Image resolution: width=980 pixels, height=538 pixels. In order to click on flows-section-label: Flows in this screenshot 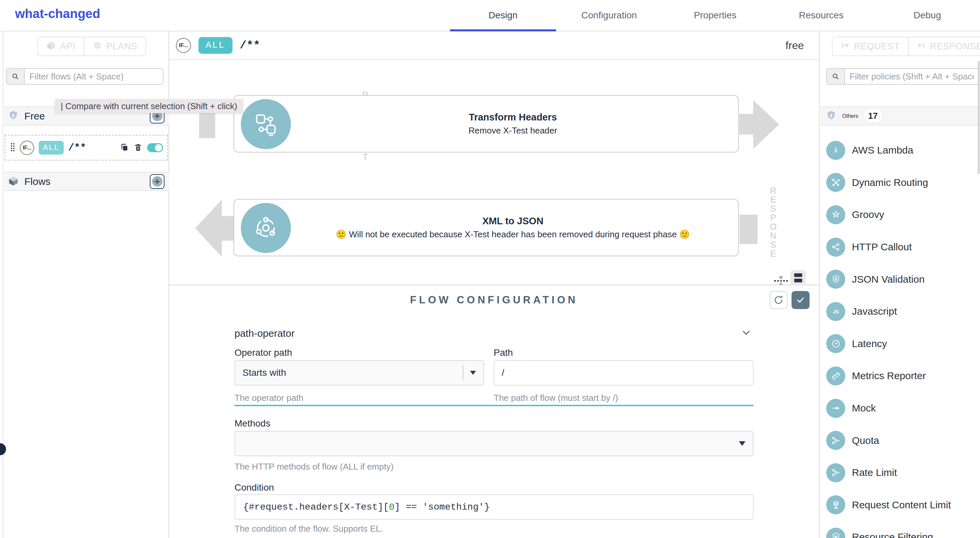, I will do `click(84, 182)`.